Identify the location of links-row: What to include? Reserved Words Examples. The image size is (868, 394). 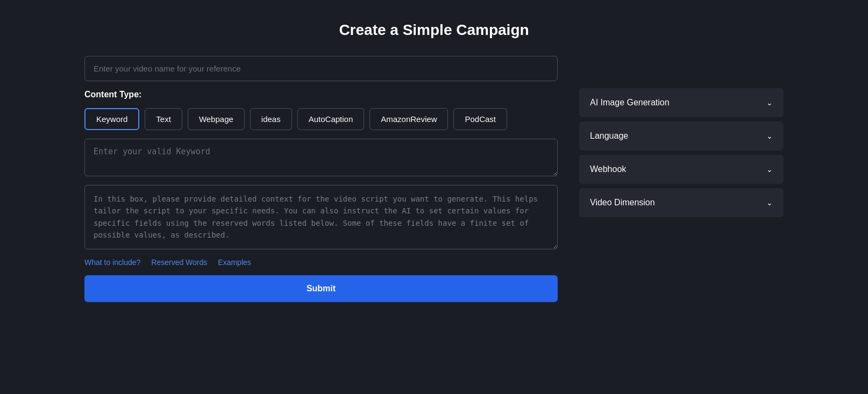
(321, 262).